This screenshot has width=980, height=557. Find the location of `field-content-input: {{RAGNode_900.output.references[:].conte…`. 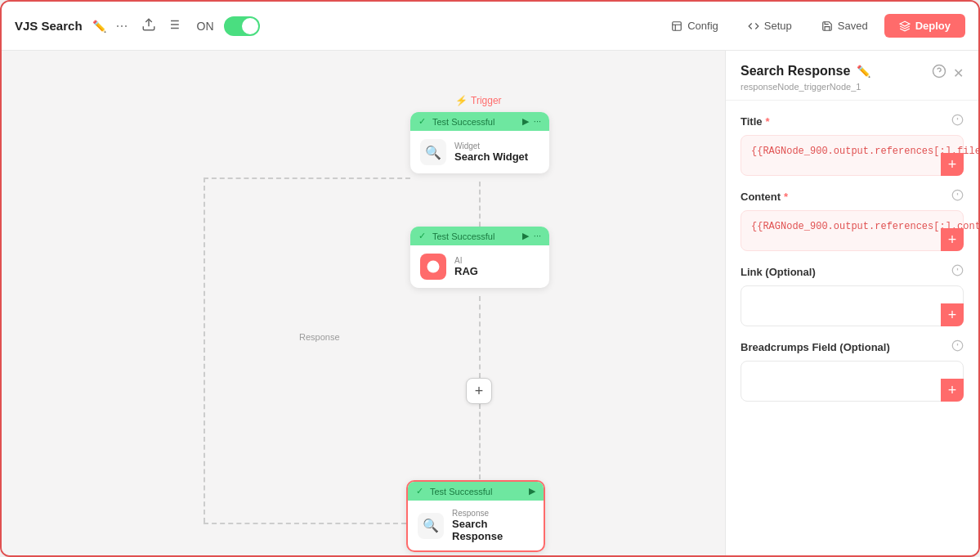

field-content-input: {{RAGNode_900.output.references[:].conte… is located at coordinates (852, 231).